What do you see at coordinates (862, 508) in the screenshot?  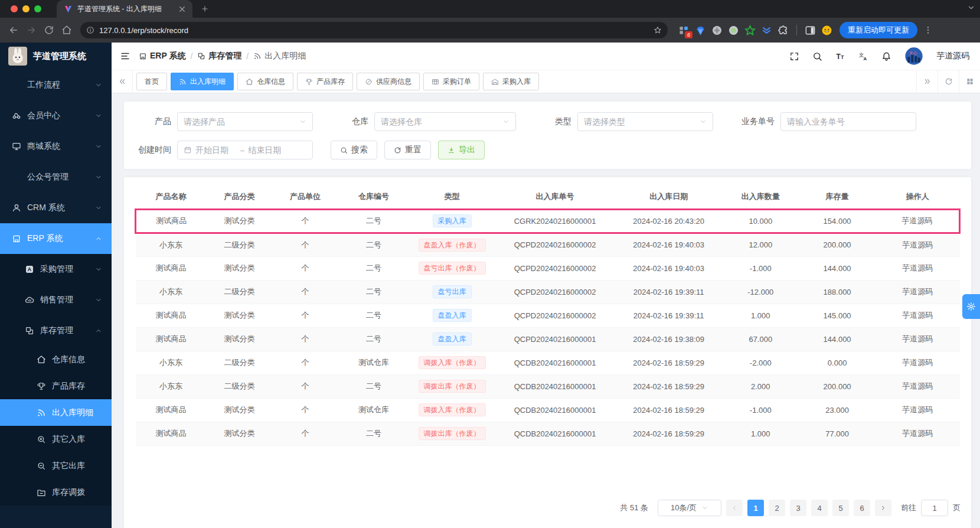 I see `page-button-6: 6` at bounding box center [862, 508].